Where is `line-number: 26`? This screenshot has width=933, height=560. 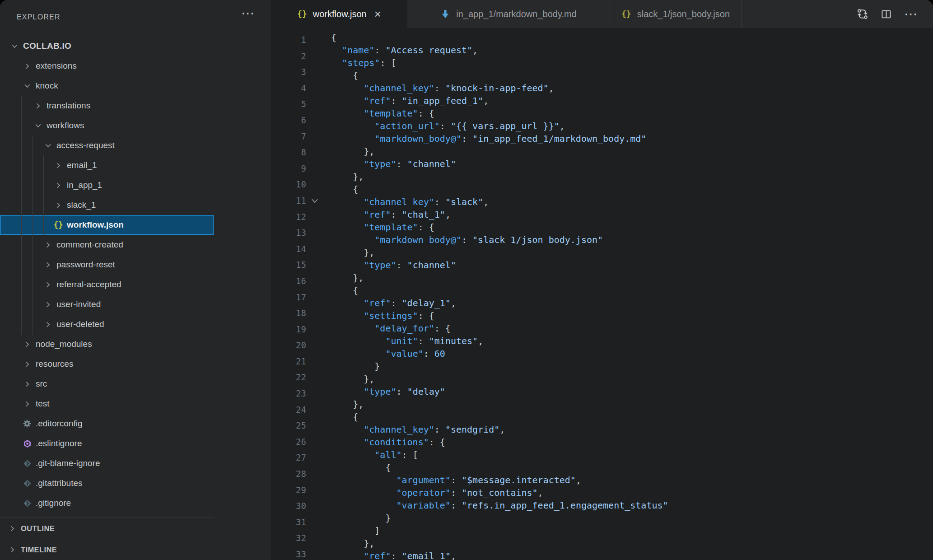
line-number: 26 is located at coordinates (289, 442).